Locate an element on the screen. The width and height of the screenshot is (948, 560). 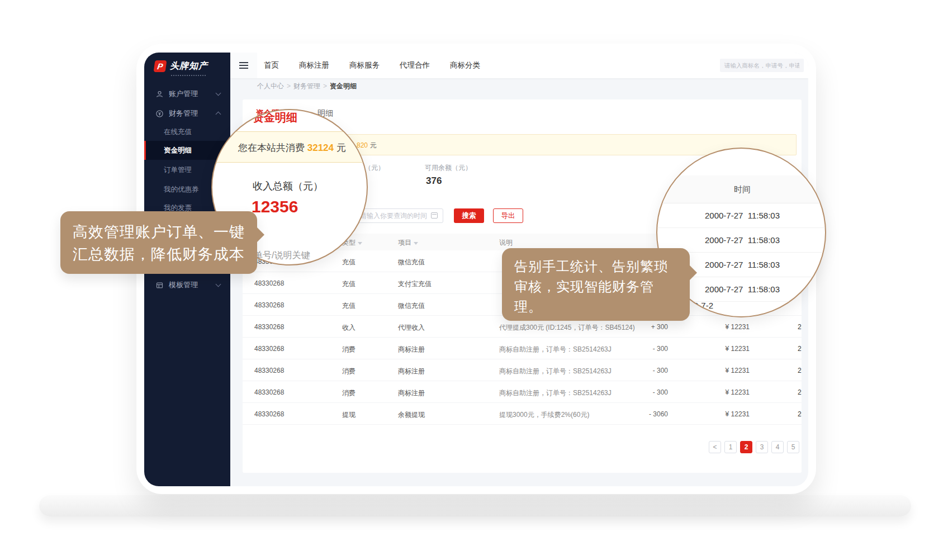
calendar-icon is located at coordinates (434, 216).